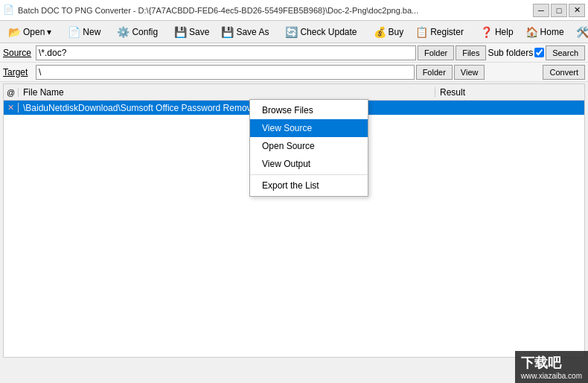 The height and width of the screenshot is (383, 588). I want to click on watermark-url: www.xiazaiba.com, so click(552, 376).